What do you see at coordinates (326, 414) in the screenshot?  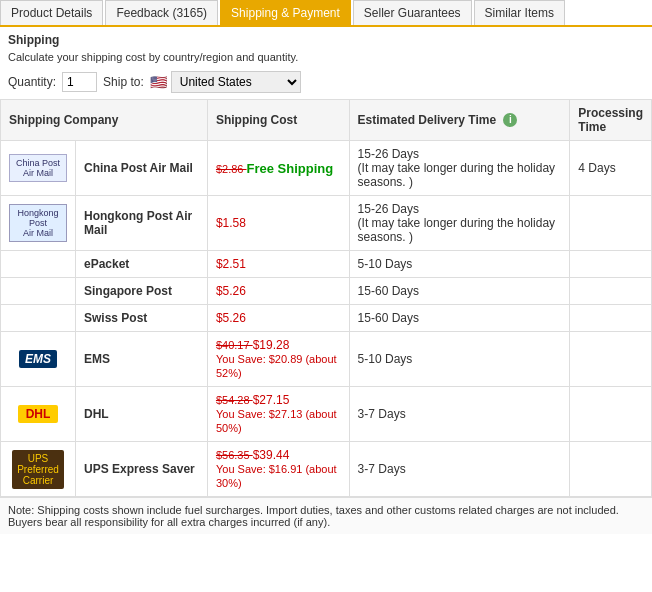 I see `table-row: DHLDHL$54.28 $27.15You Save: $27.13 (abo…` at bounding box center [326, 414].